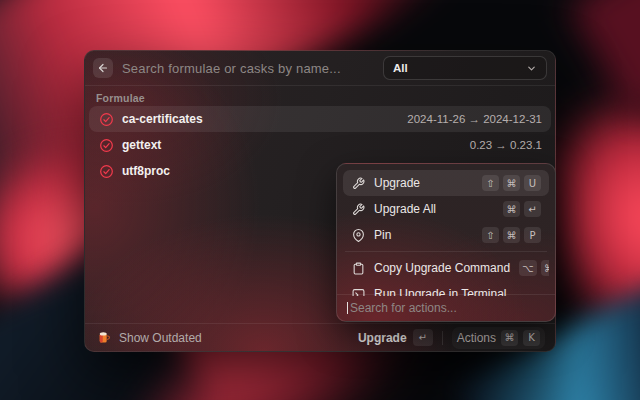 The height and width of the screenshot is (400, 640). Describe the element at coordinates (446, 235) in the screenshot. I see `menu-item-pin: Pin ⇧ ⌘ P` at that location.